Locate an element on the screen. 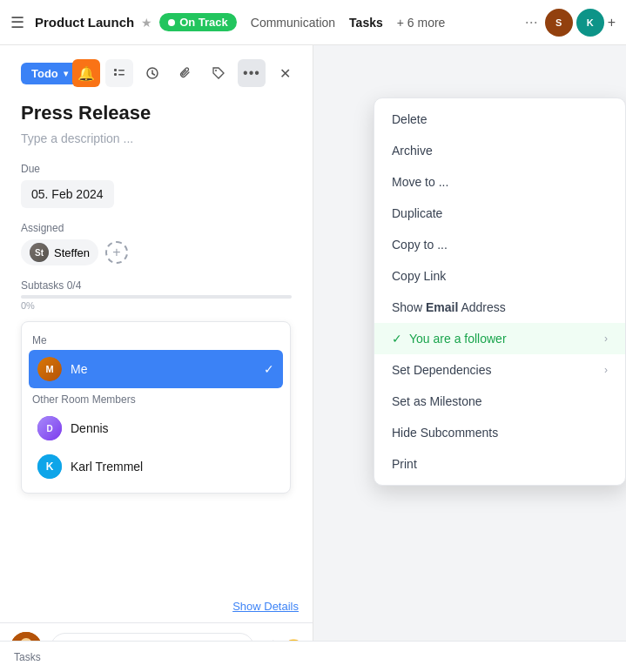 This screenshot has width=626, height=672. add-member-button: + is located at coordinates (611, 23).